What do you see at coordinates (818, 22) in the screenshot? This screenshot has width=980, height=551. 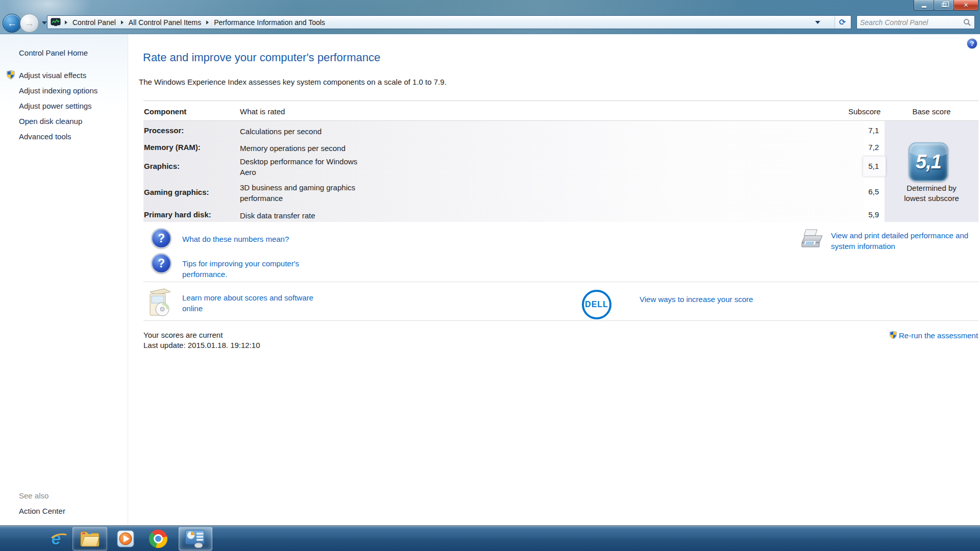 I see `address-dropdown-icon` at bounding box center [818, 22].